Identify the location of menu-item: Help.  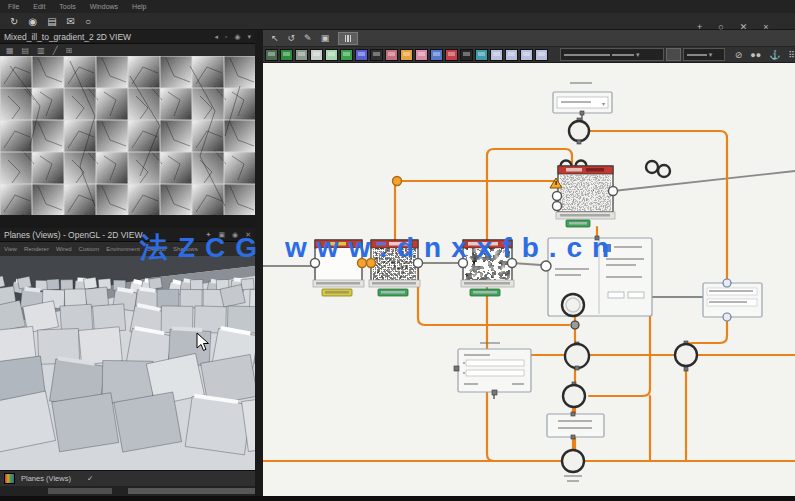
(139, 6).